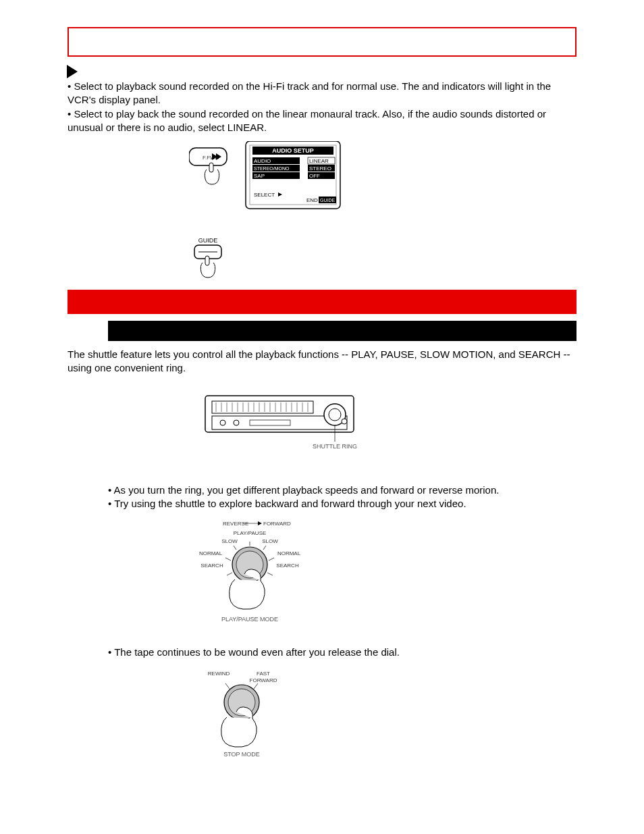  Describe the element at coordinates (432, 86) in the screenshot. I see `text: and` at that location.